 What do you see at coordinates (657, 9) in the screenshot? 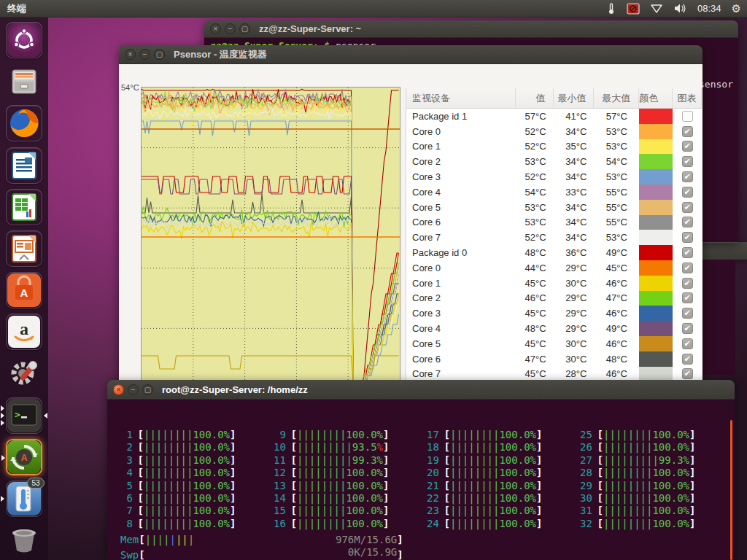
I see `network-icon` at bounding box center [657, 9].